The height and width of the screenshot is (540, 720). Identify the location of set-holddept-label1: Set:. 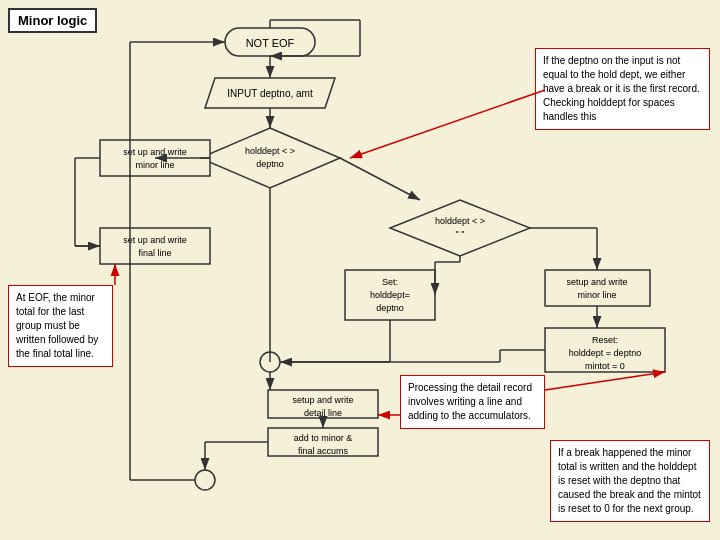
(390, 282).